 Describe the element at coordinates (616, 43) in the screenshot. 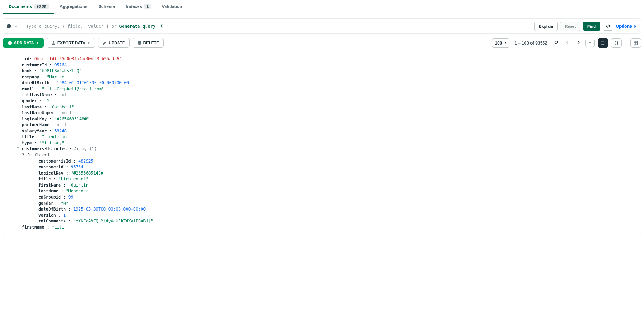

I see `braces-icon` at that location.